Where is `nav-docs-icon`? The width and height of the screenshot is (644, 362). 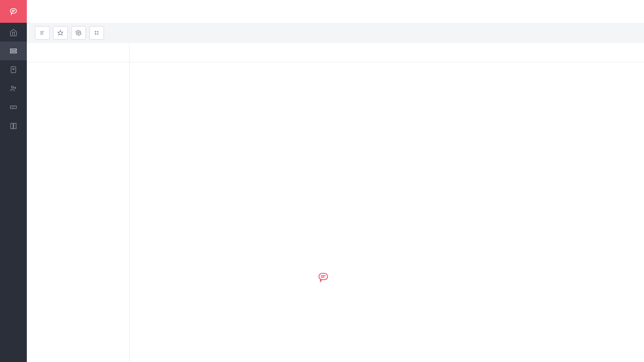
nav-docs-icon is located at coordinates (13, 126).